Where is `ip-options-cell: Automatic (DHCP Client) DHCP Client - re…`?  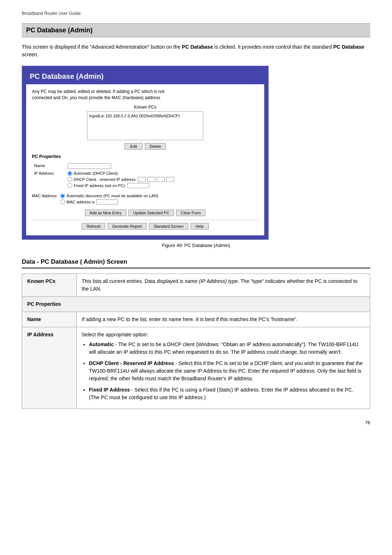 ip-options-cell: Automatic (DHCP Client) DHCP Client - re… is located at coordinates (162, 180).